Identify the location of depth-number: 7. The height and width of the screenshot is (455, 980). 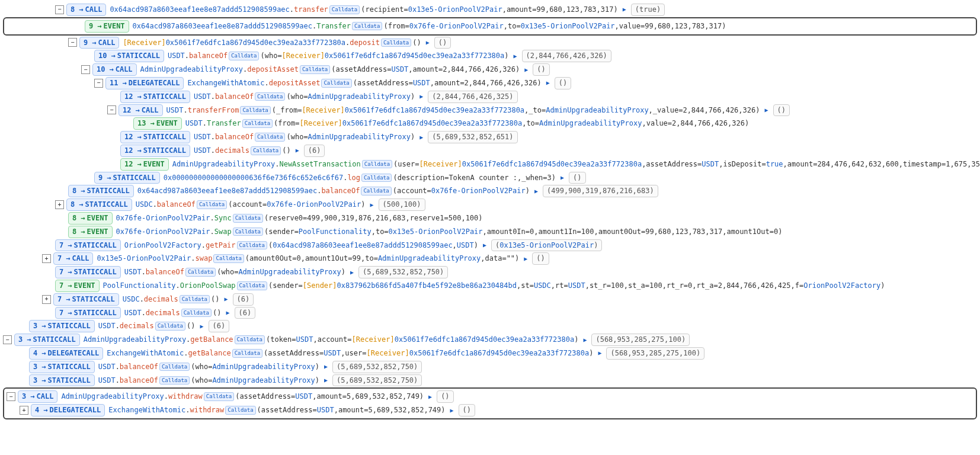
(62, 313).